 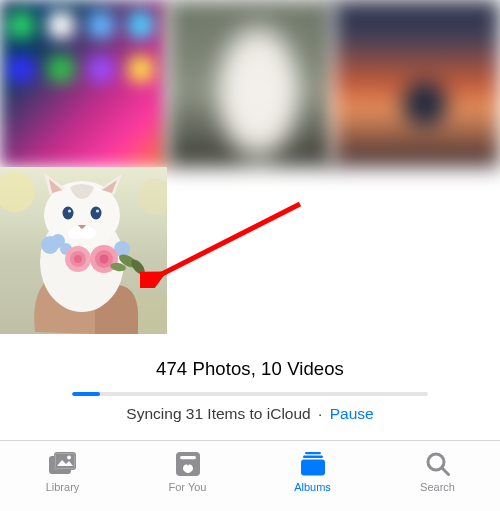 What do you see at coordinates (312, 476) in the screenshot?
I see `tab-albums: Albums` at bounding box center [312, 476].